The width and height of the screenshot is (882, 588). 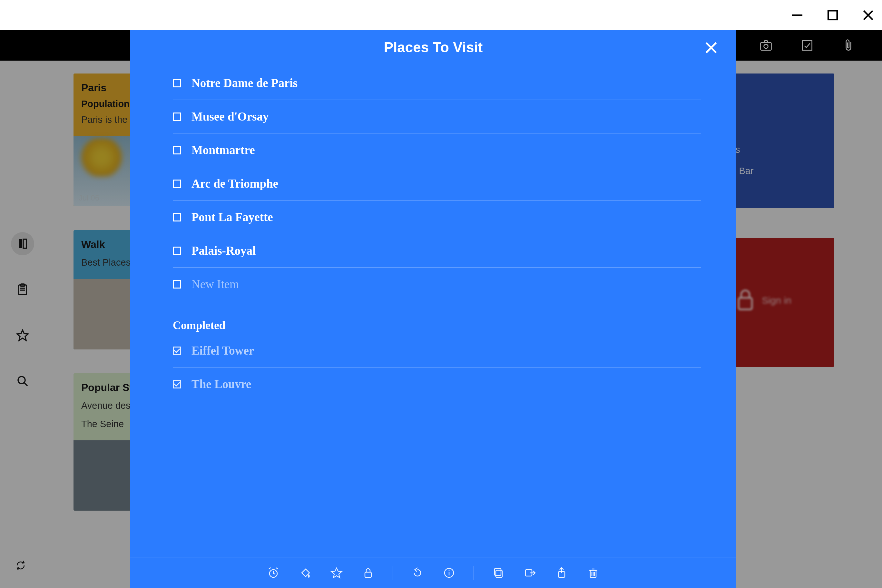 I want to click on star-icon, so click(x=337, y=573).